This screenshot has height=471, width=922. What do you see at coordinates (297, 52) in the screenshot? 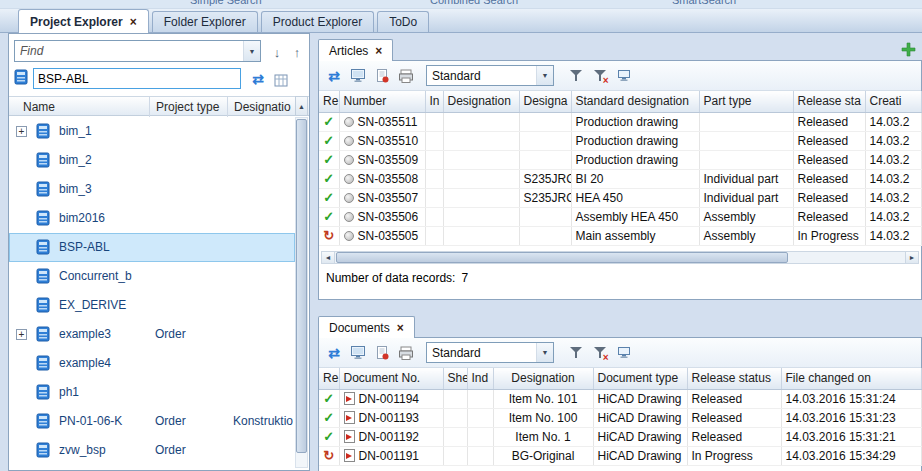
I see `sort-ascending-icon: ↑` at bounding box center [297, 52].